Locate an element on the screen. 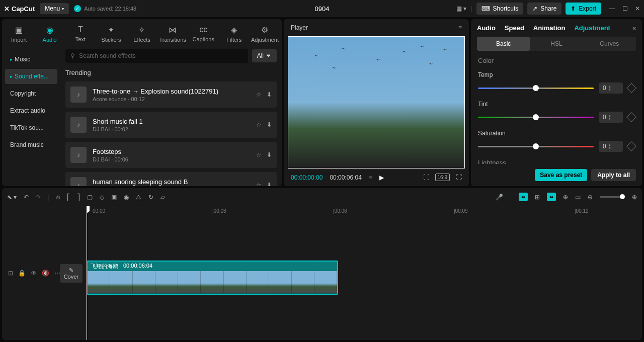 Image resolution: width=644 pixels, height=342 pixels. temp-label: Temp is located at coordinates (556, 75).